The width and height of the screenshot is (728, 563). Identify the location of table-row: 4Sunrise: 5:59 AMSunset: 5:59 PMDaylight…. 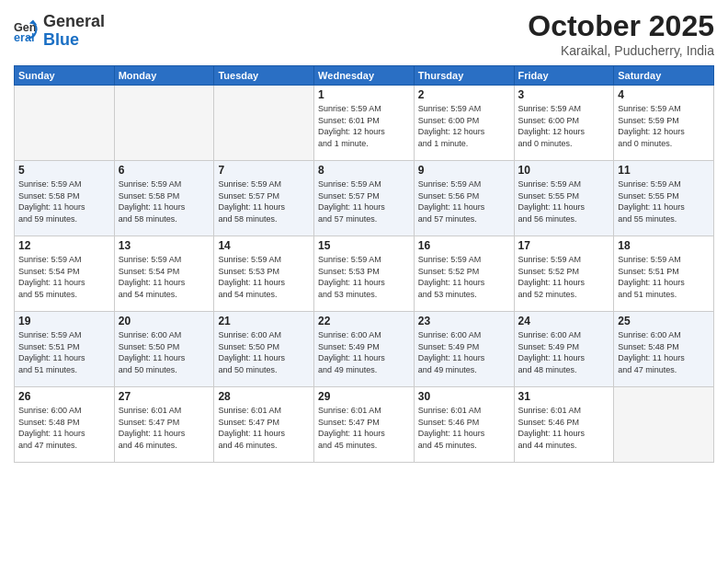
(664, 123).